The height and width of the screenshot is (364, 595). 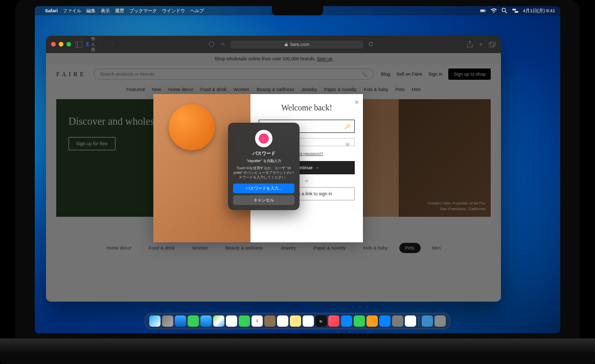 What do you see at coordinates (90, 44) in the screenshot?
I see `profile-indicator: 👤 個人用` at bounding box center [90, 44].